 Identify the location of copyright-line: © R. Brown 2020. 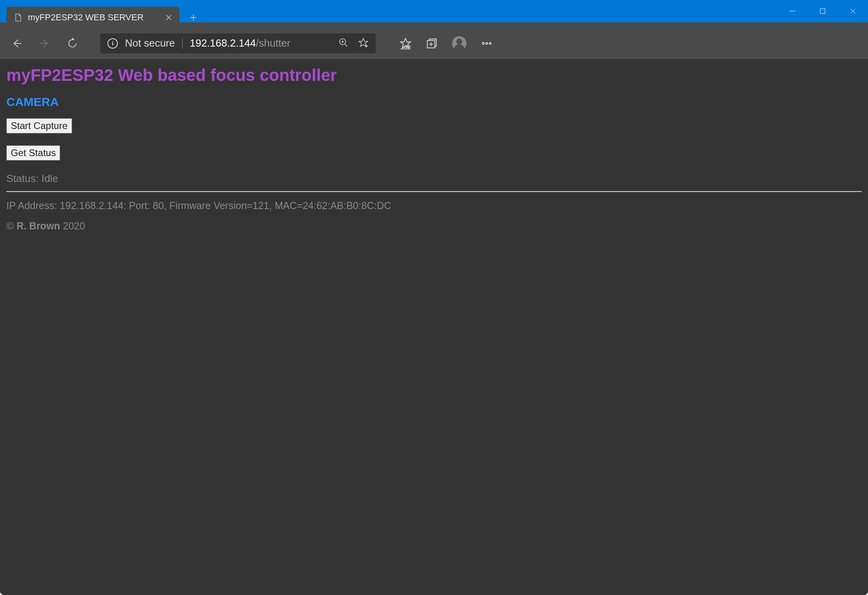
(434, 226).